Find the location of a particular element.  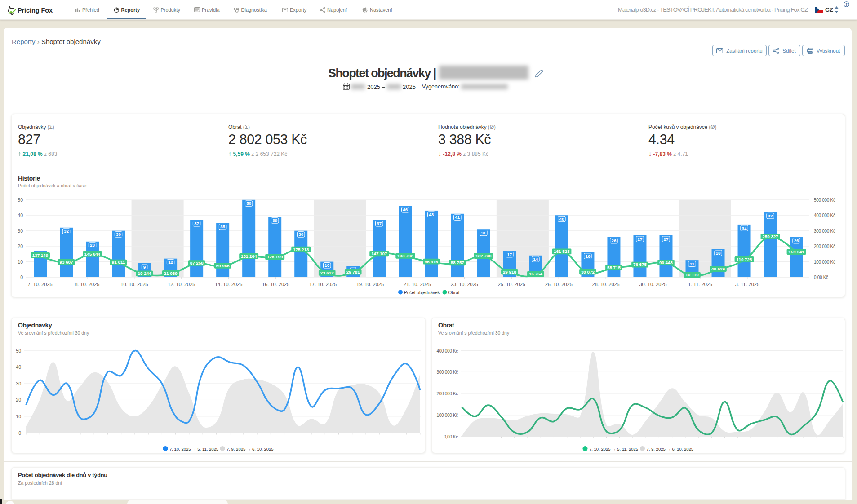

svg-text: 23 is located at coordinates (93, 245).